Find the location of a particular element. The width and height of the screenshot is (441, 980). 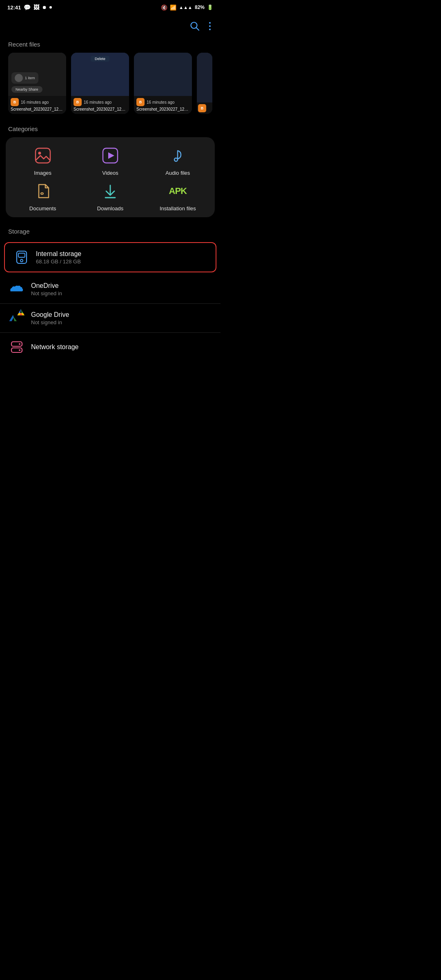

storage-onedrive-info: OneDrive Not signed in is located at coordinates (121, 289).